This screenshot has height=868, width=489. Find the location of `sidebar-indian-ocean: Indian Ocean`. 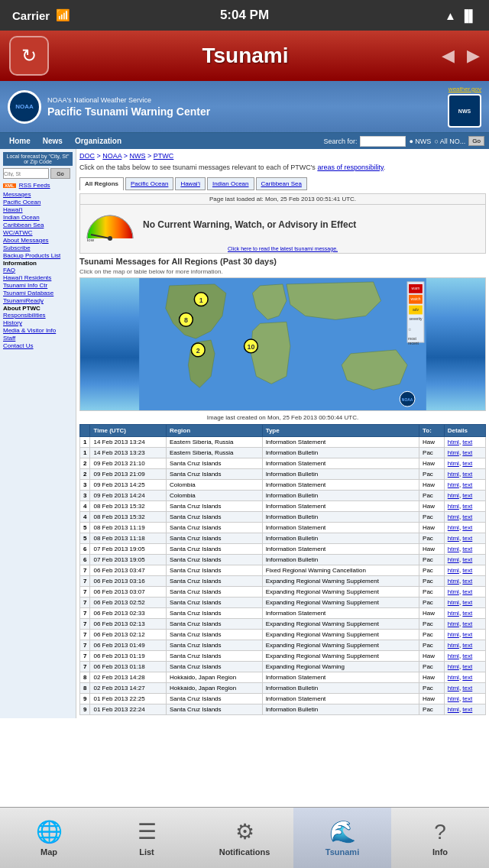

sidebar-indian-ocean: Indian Ocean is located at coordinates (38, 217).